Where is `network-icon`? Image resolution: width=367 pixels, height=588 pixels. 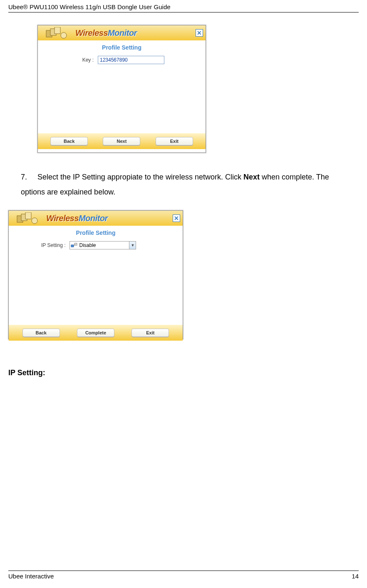
network-icon is located at coordinates (74, 245).